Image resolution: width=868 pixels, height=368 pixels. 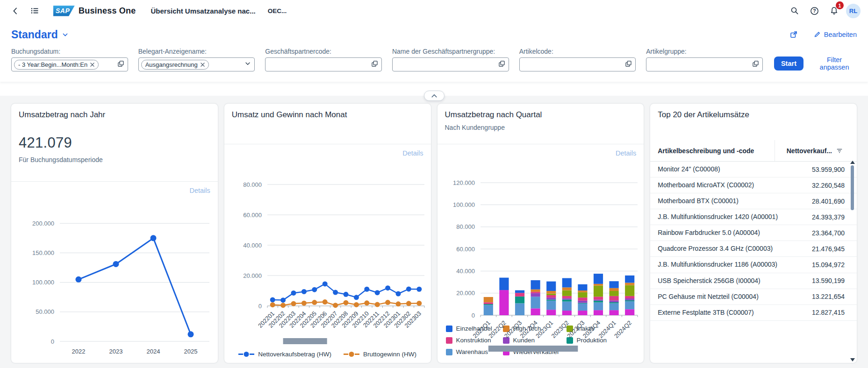 I want to click on table-row: Externe Festplatte 3TB (C00007)12.827,41…, so click(x=753, y=313).